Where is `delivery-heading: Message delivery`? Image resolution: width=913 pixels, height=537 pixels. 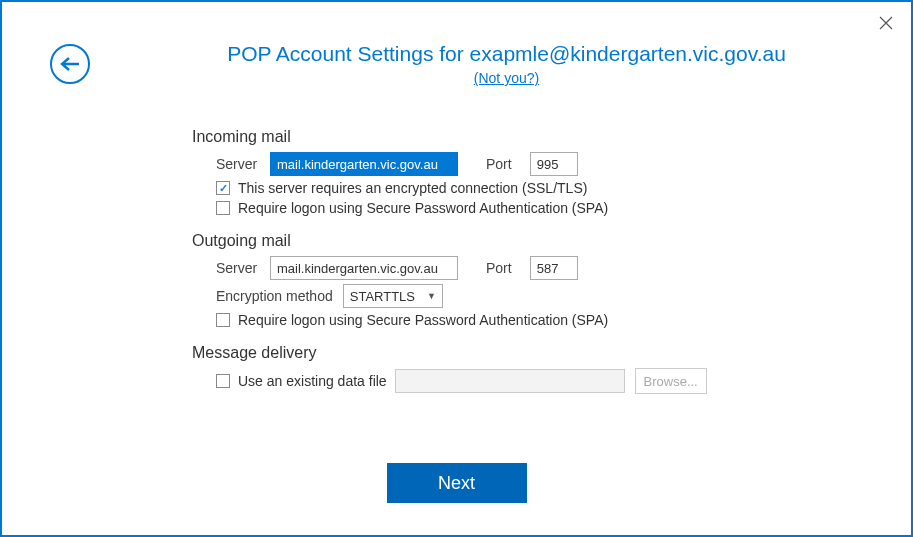
delivery-heading: Message delivery is located at coordinates (472, 353).